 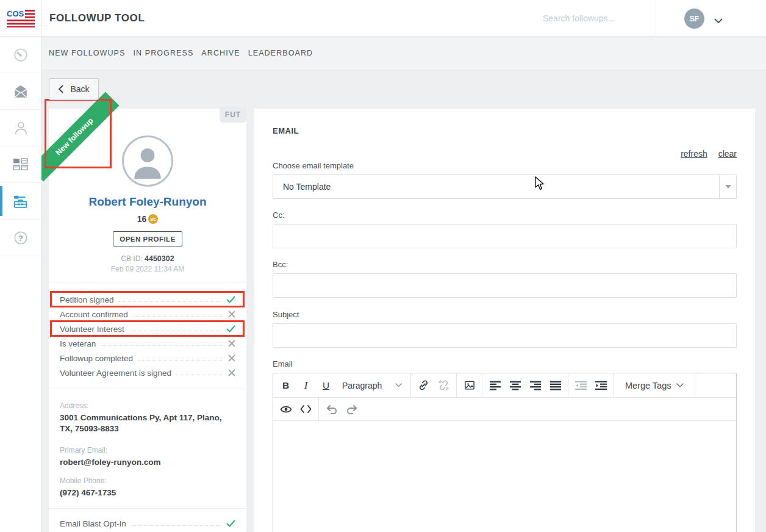 I want to click on refresh-link: refresh, so click(x=694, y=154).